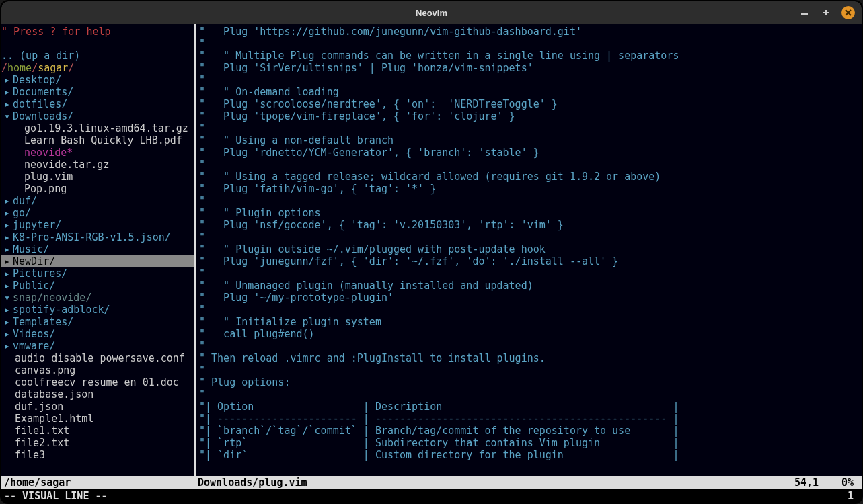  I want to click on editor-line: " " Plugin outside ~/.vim/plugged with p…, so click(530, 249).